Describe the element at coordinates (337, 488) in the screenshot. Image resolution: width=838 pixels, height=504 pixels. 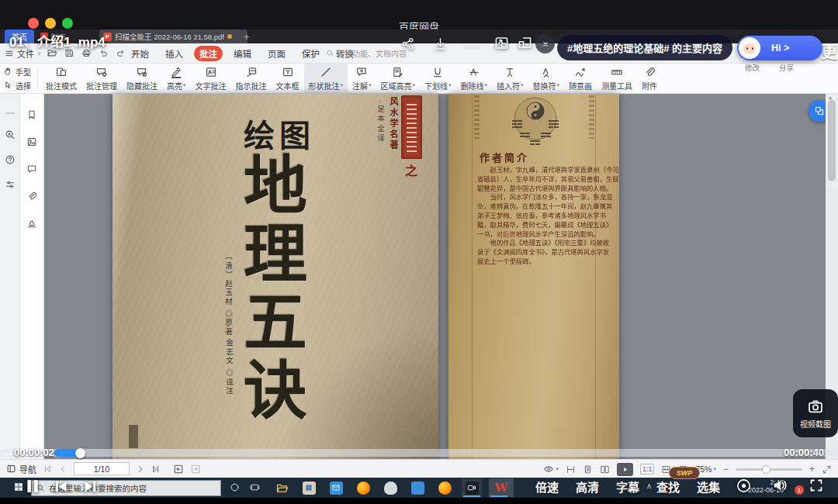
I see `mail-icon` at that location.